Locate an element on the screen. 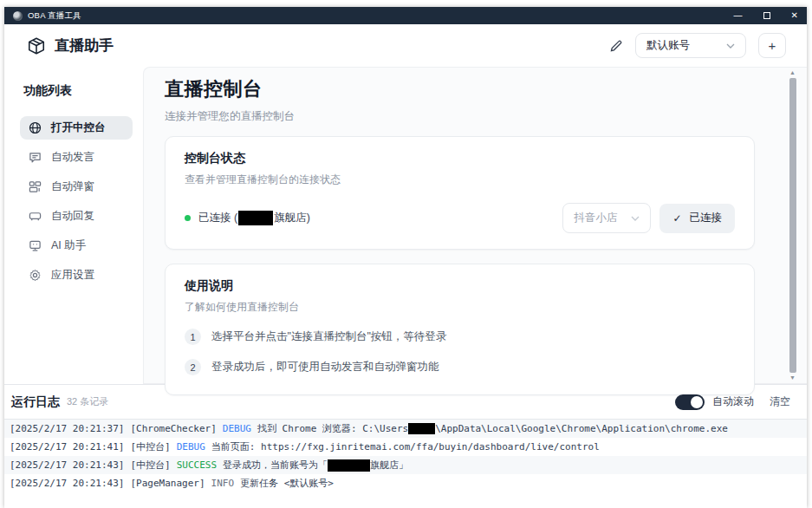 This screenshot has width=812, height=508. log-message: 找到 Chrome 浏览器: C:\Users is located at coordinates (333, 428).